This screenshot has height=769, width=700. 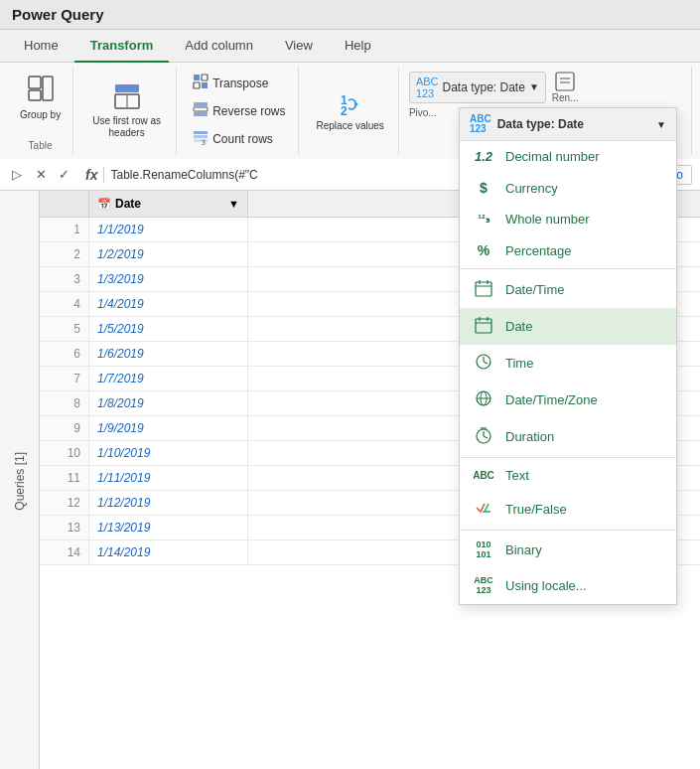 What do you see at coordinates (546, 586) in the screenshot?
I see `locale-label: Using locale...` at bounding box center [546, 586].